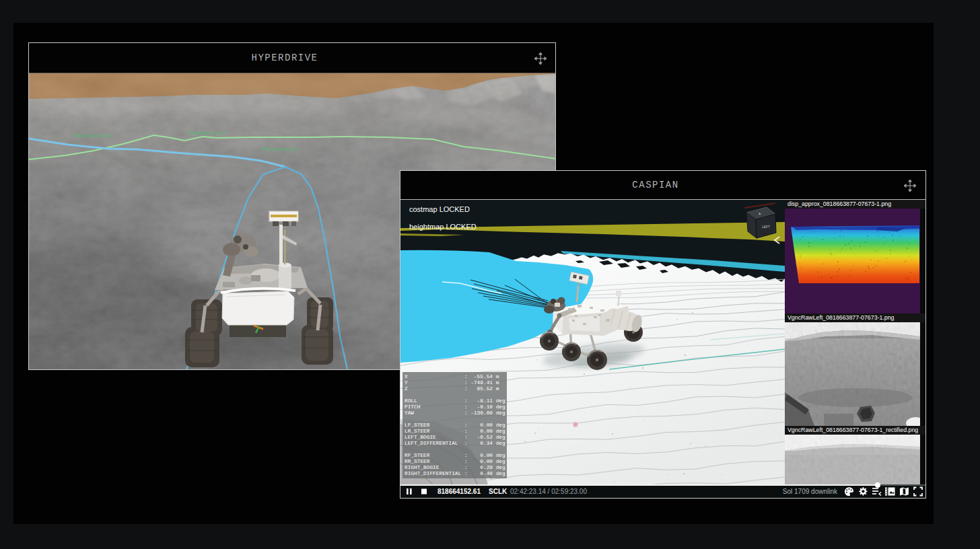 This screenshot has width=980, height=549. What do you see at coordinates (549, 491) in the screenshot?
I see `svg-text: 02:42:23.14 / 02:59:23.00` at bounding box center [549, 491].